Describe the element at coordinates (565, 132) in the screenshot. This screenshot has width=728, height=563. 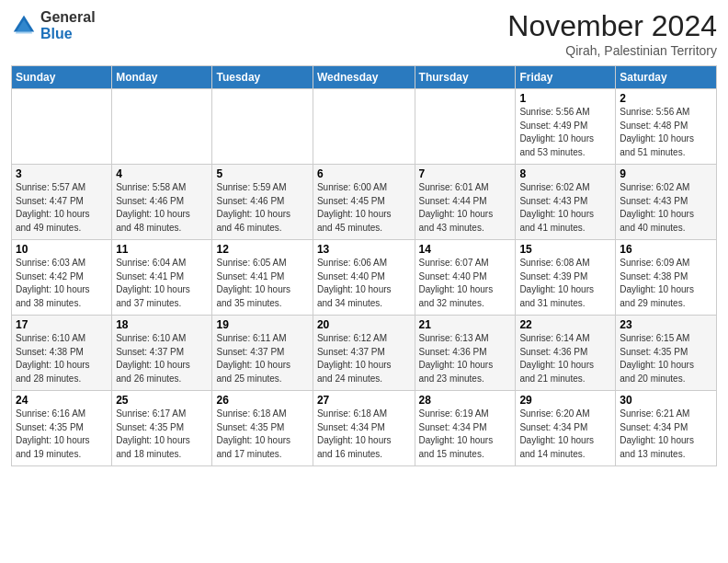
I see `day-info: Sunrise: 5:56 AM Sunset: 4:49 PM Dayligh…` at that location.